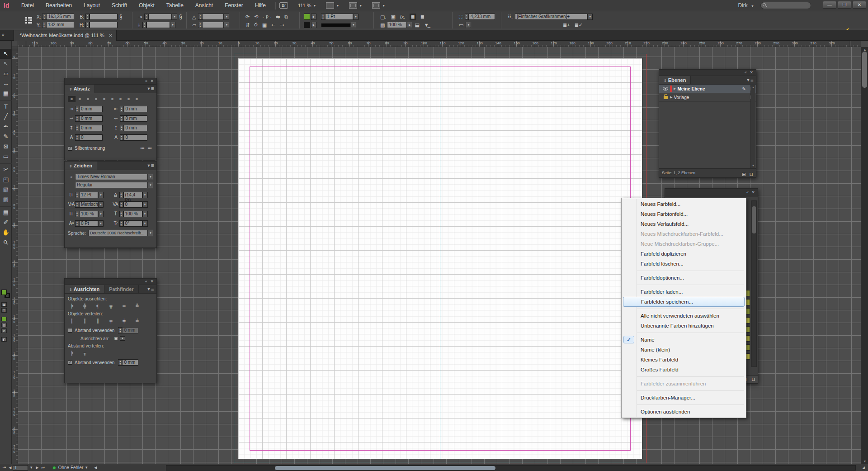  Describe the element at coordinates (410, 25) in the screenshot. I see `chevron-right-icon: ▶` at that location.